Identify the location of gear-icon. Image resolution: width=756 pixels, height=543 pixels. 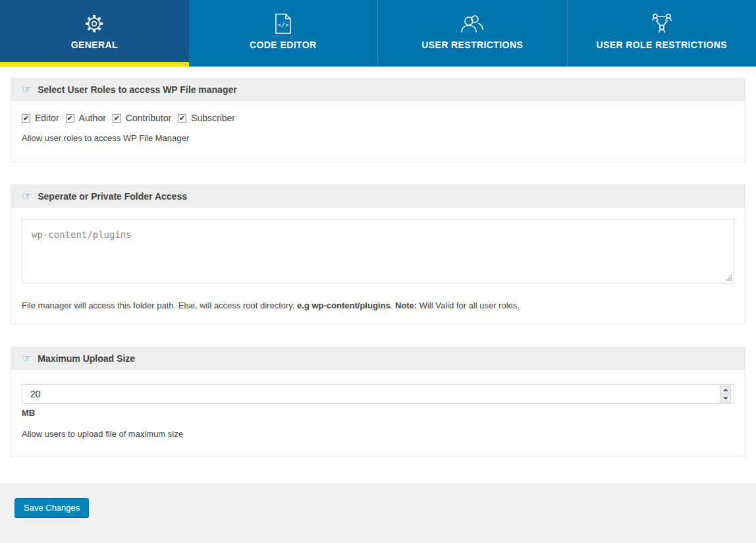
(94, 24).